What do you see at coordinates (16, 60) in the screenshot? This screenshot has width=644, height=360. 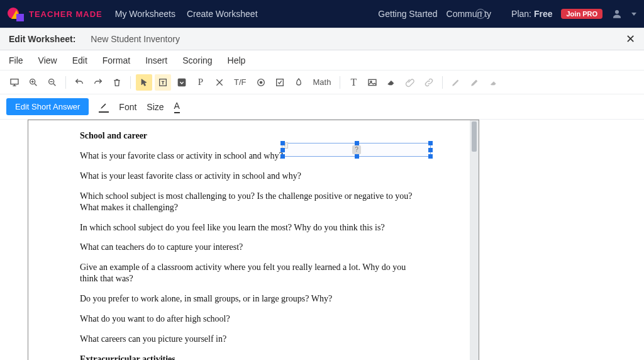 I see `menu-file: File` at bounding box center [16, 60].